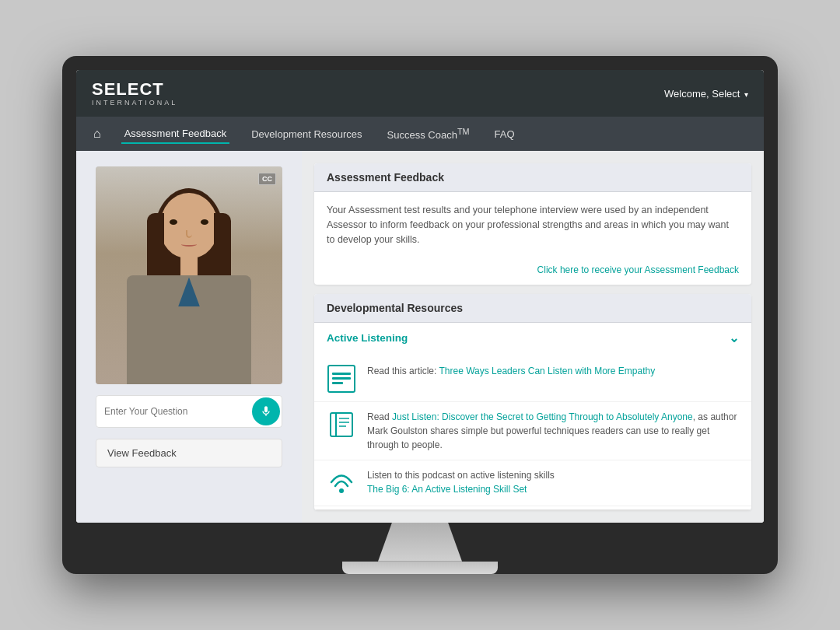 The image size is (840, 630). What do you see at coordinates (176, 134) in the screenshot?
I see `nav-item-assessment-feedback: Assessment Feedback` at bounding box center [176, 134].